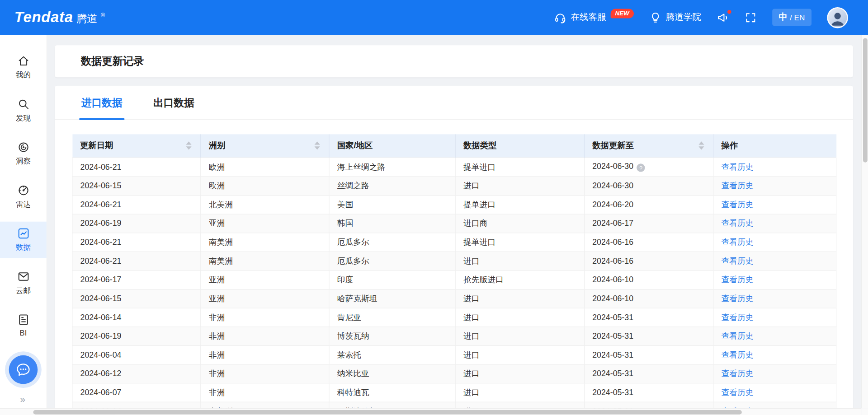 The image size is (868, 415). What do you see at coordinates (137, 373) in the screenshot?
I see `cell-update-date: 2024-06-12` at bounding box center [137, 373].